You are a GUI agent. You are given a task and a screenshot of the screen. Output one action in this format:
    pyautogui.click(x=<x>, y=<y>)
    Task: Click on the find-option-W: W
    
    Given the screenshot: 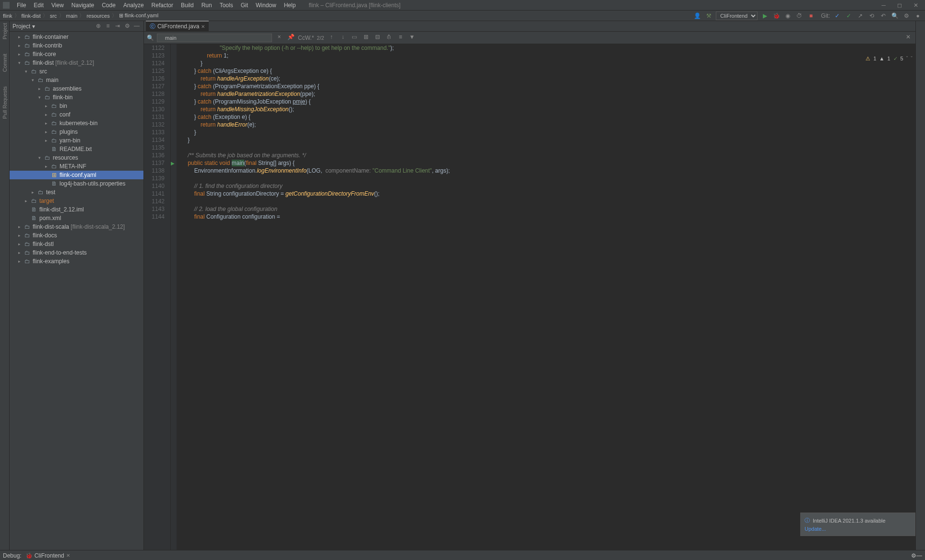 What is the action you would take?
    pyautogui.click(x=308, y=38)
    